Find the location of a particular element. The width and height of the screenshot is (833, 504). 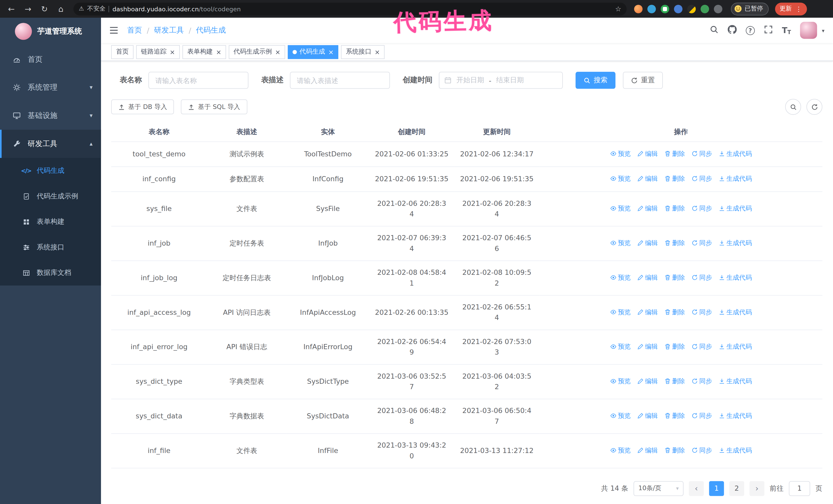

goto-page-input is located at coordinates (800, 488).